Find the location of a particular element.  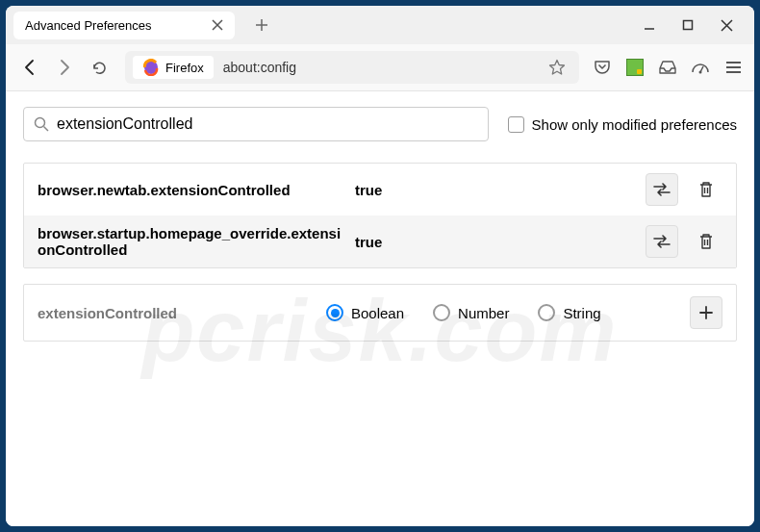

add-button is located at coordinates (706, 313).